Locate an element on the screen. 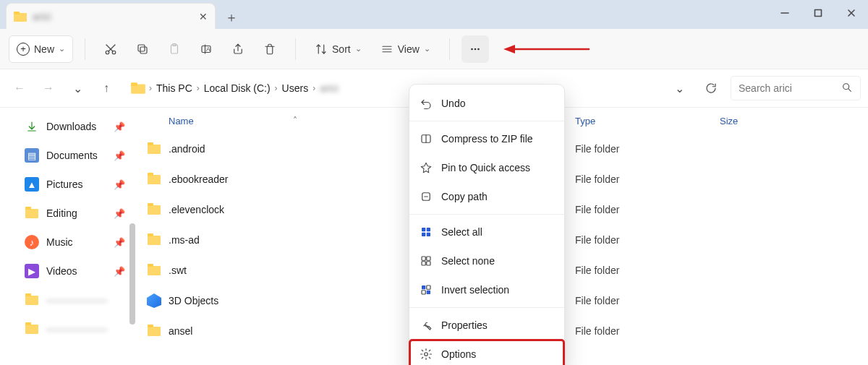 This screenshot has height=365, width=868. recent-button: ⌄ is located at coordinates (77, 88).